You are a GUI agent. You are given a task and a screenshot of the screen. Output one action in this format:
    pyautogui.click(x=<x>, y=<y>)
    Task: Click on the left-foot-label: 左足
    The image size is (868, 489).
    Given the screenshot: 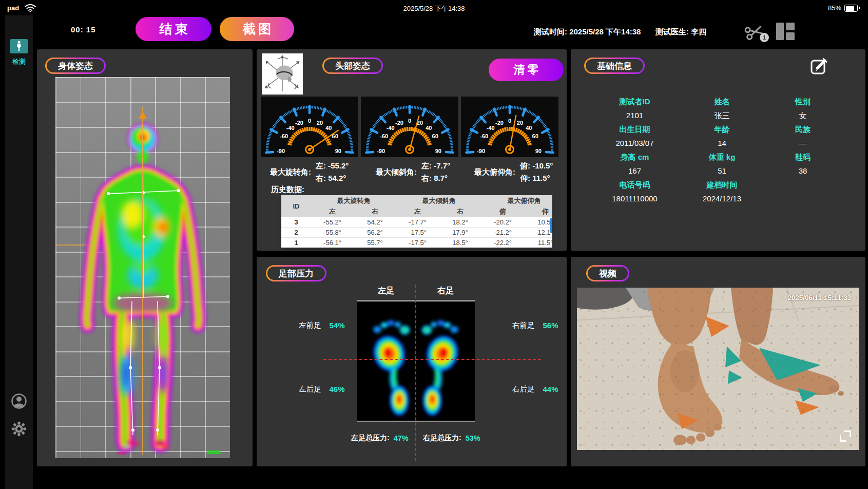 What is the action you would take?
    pyautogui.click(x=386, y=291)
    